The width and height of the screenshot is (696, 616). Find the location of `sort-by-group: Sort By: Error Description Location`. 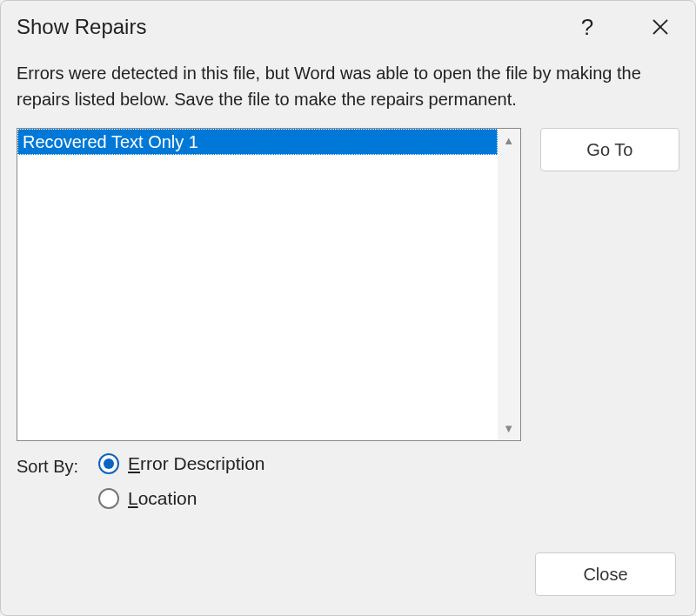

sort-by-group: Sort By: Error Description Location is located at coordinates (348, 481).